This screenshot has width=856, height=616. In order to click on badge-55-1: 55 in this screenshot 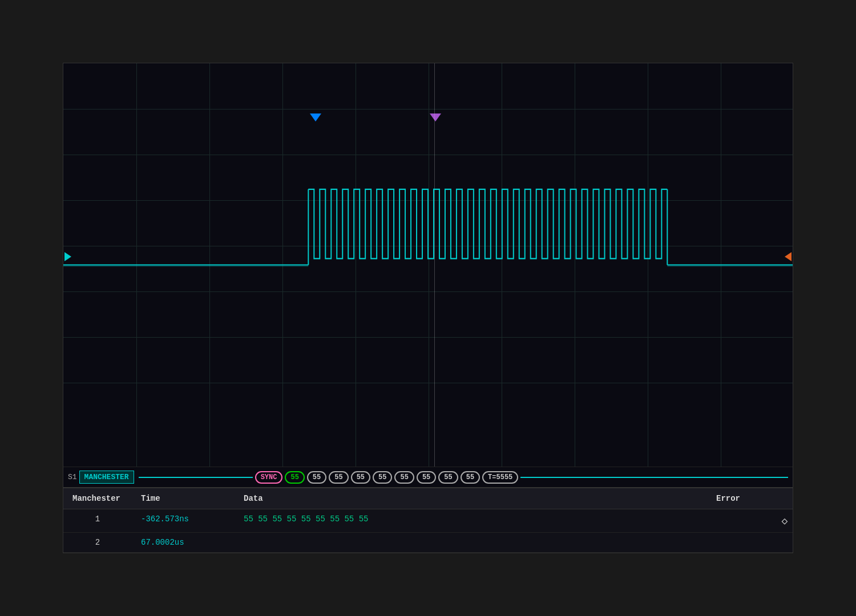, I will do `click(317, 477)`.